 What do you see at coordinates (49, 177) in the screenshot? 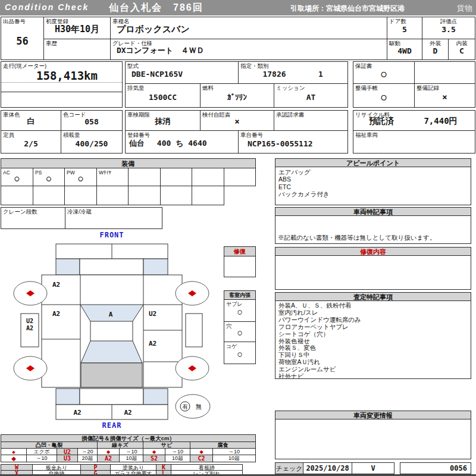
I see `equipment-cell-ps: PS ○` at bounding box center [49, 177].